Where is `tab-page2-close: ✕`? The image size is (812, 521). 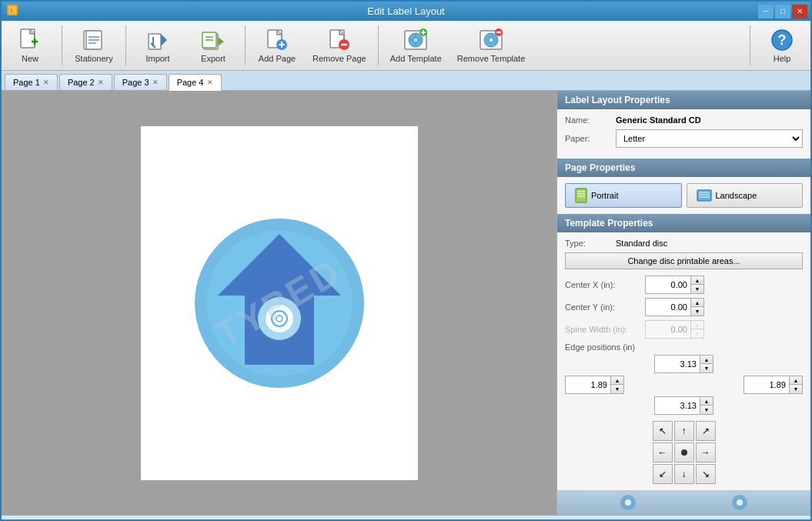 tab-page2-close: ✕ is located at coordinates (101, 82).